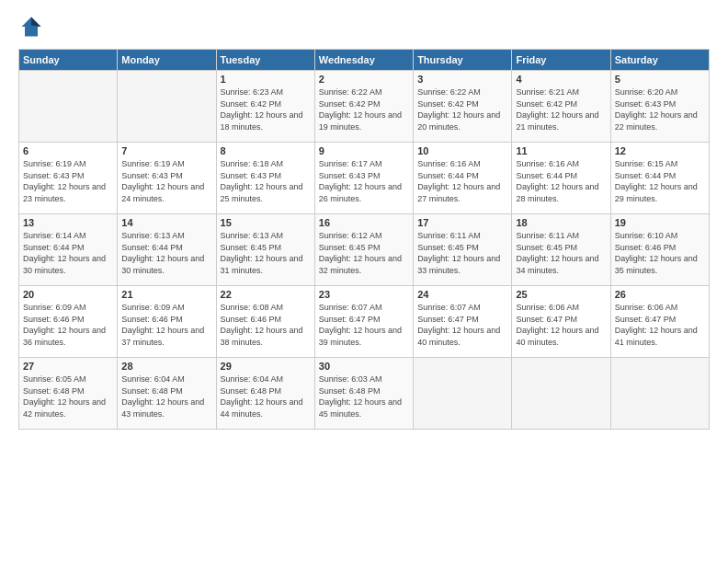 Image resolution: width=728 pixels, height=563 pixels. I want to click on day-number: 26, so click(660, 294).